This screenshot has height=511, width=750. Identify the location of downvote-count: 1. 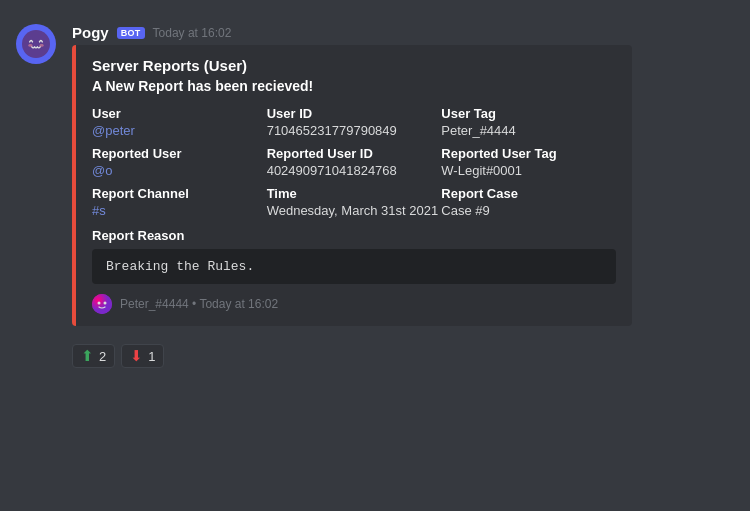
(152, 356).